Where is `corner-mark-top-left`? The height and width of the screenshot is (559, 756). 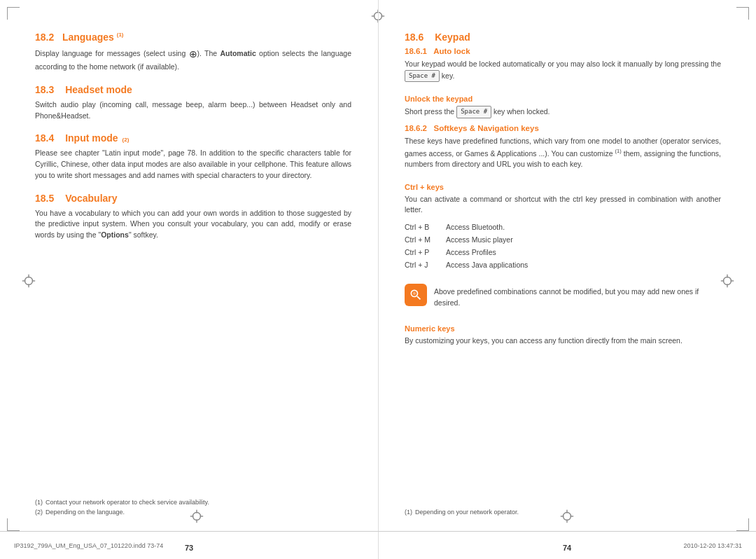 corner-mark-top-left is located at coordinates (13, 13).